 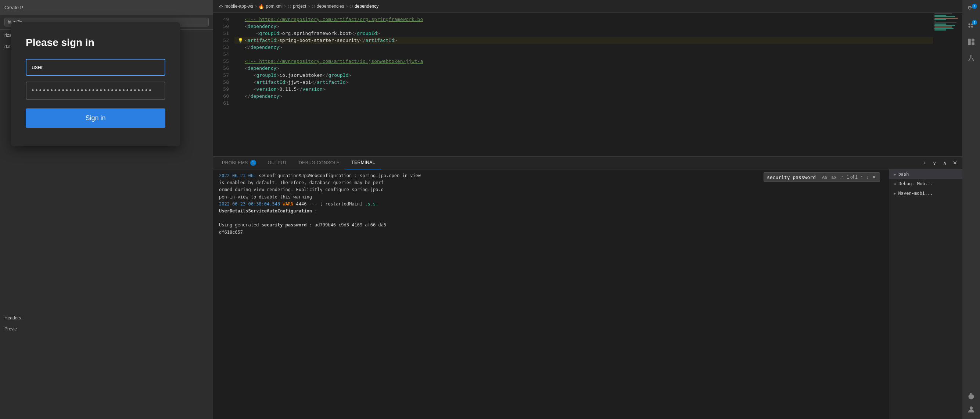 I want to click on line-49: 49, so click(x=223, y=19).